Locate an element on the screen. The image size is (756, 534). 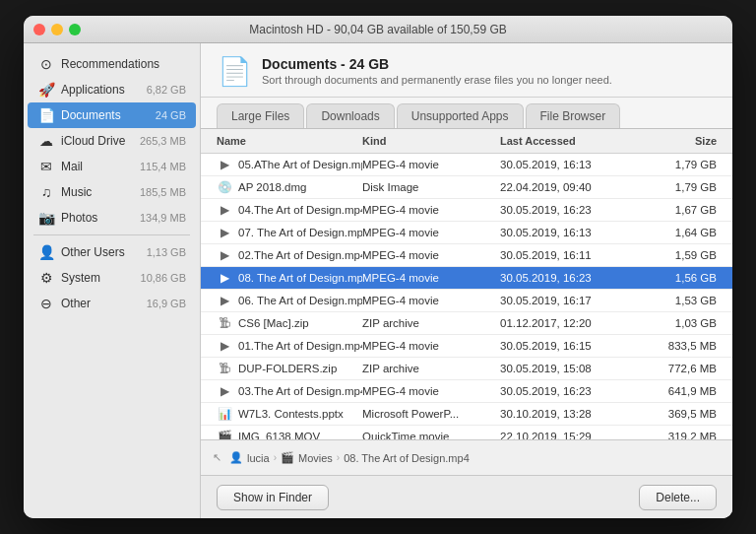
sidebar-label: Recommendations is located at coordinates (124, 64).